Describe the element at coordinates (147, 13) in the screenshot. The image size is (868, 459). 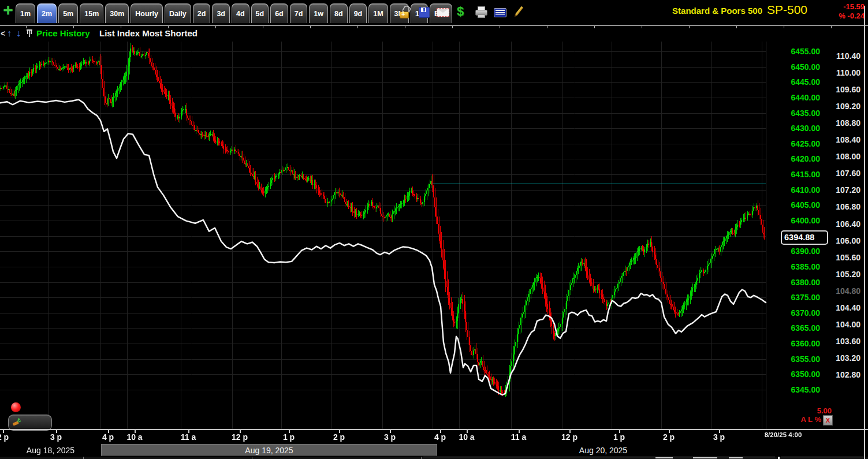
I see `tab-Hourly: Hourly` at that location.